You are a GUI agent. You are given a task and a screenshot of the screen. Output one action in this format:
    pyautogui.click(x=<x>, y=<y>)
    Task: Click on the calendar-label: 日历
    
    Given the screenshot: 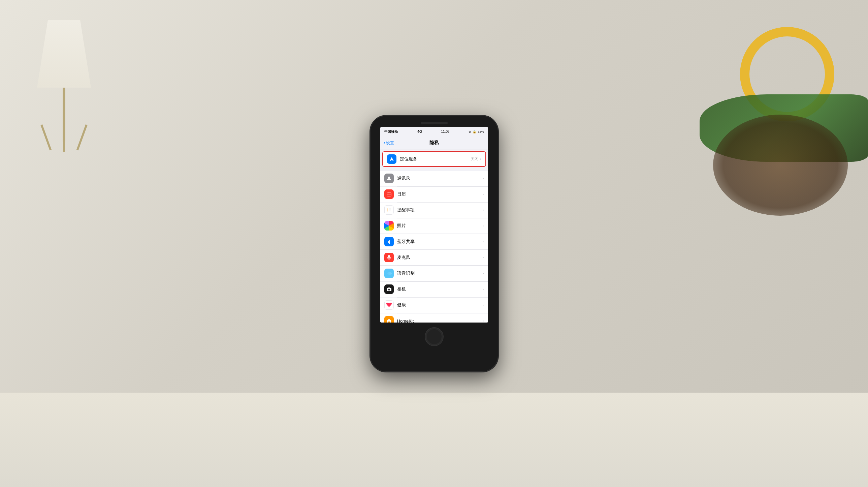 What is the action you would take?
    pyautogui.click(x=440, y=194)
    